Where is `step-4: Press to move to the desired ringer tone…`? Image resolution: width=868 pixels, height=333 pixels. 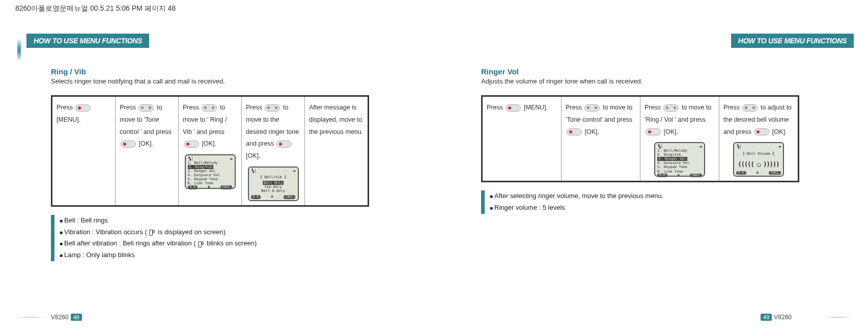
step-4: Press to move to the desired ringer tone… is located at coordinates (273, 151).